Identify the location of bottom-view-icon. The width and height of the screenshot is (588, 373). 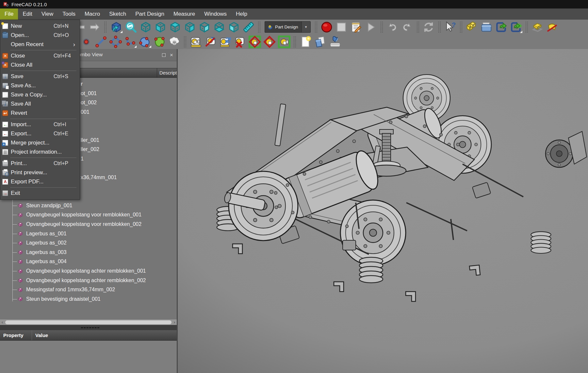
(219, 27).